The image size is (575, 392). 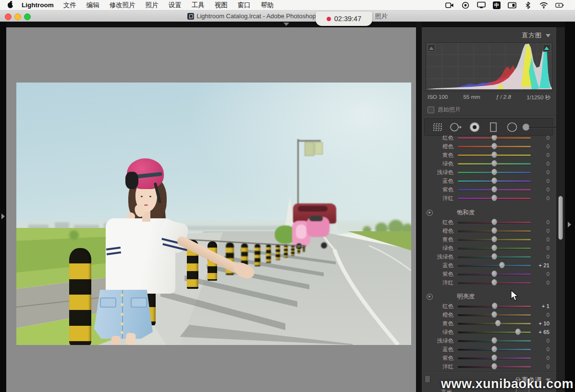 I want to click on window-title-bar: Lightroom Catalog.lrcat - Adobe Photosho…, so click(x=287, y=16).